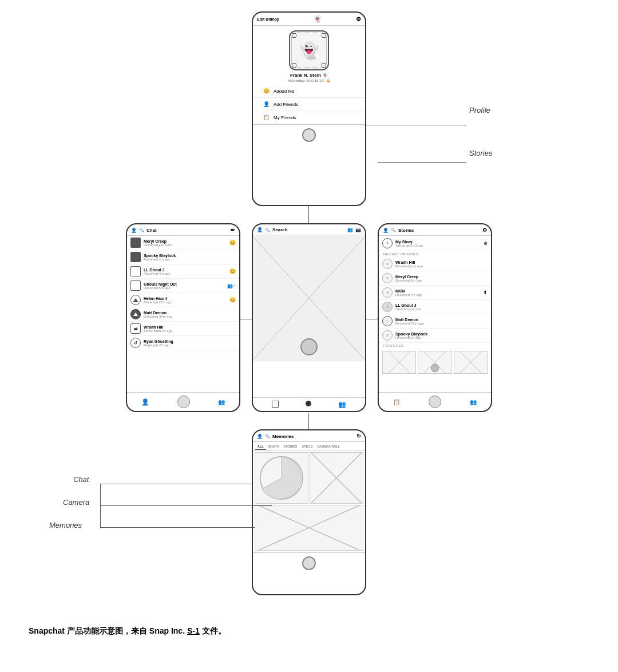  What do you see at coordinates (268, 436) in the screenshot?
I see `search-icon-mem: 🔍` at bounding box center [268, 436].